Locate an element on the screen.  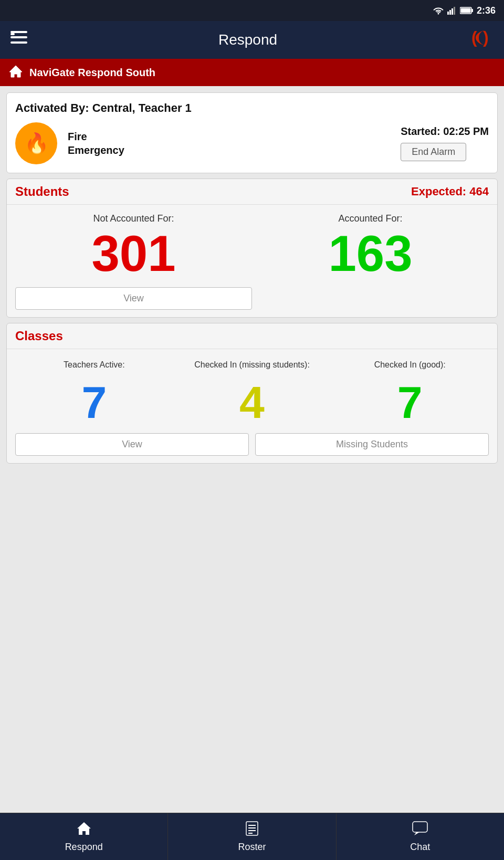
nav-title: Respond is located at coordinates (248, 40).